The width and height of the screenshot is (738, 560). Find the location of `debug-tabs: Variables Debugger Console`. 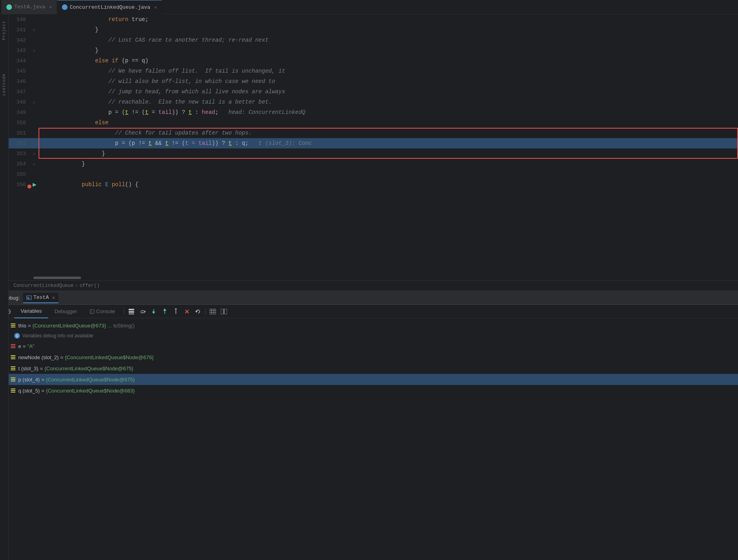

debug-tabs: Variables Debugger Console is located at coordinates (68, 312).